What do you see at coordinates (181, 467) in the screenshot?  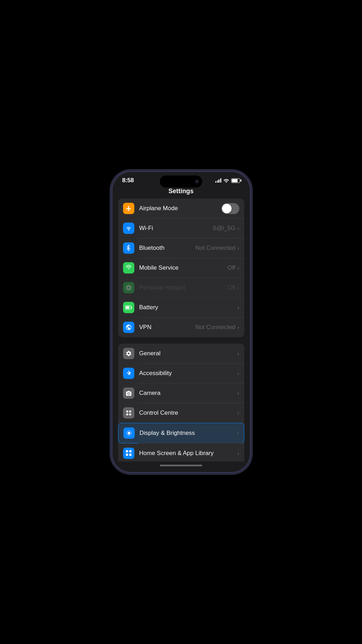 I see `home-bar-area` at bounding box center [181, 467].